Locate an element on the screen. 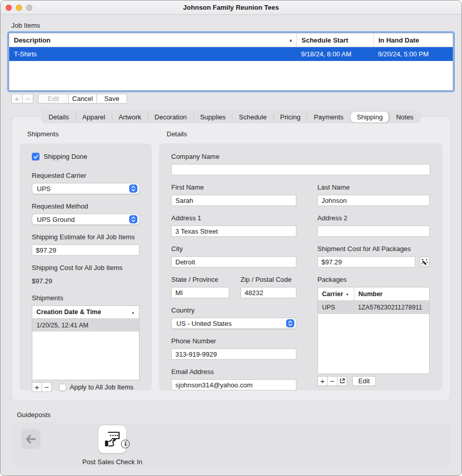  traffic-lights is located at coordinates (19, 8).